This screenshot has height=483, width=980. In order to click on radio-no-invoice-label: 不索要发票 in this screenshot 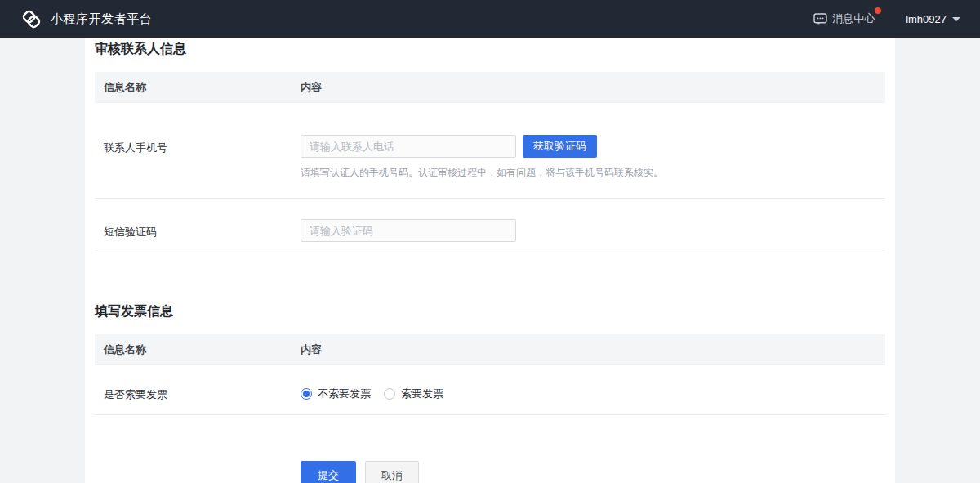, I will do `click(345, 394)`.